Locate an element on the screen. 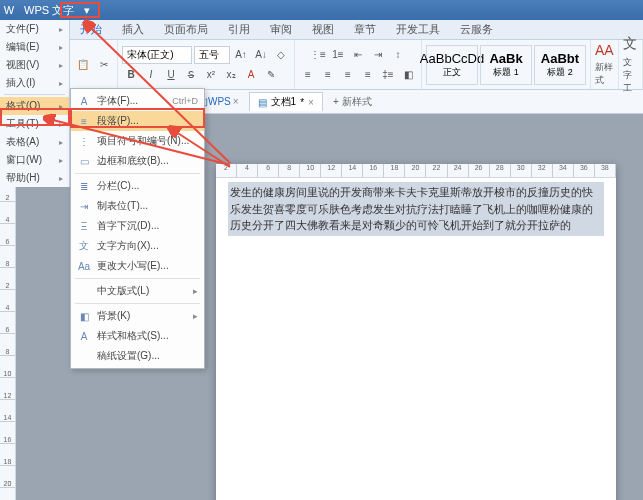 Image resolution: width=643 pixels, height=500 pixels. italic-icon: I is located at coordinates (151, 75).